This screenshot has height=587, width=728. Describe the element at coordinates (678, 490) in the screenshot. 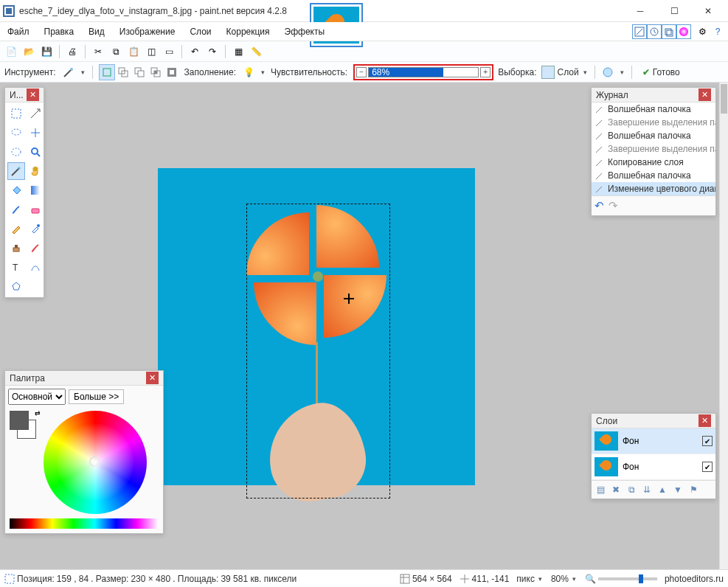

I see `layer-down-icon: ▼` at that location.